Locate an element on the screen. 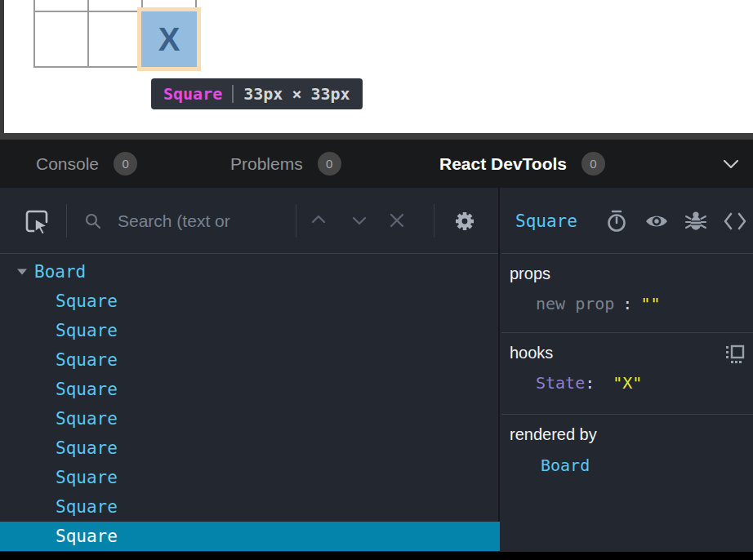  stopwatch-icon is located at coordinates (617, 221).